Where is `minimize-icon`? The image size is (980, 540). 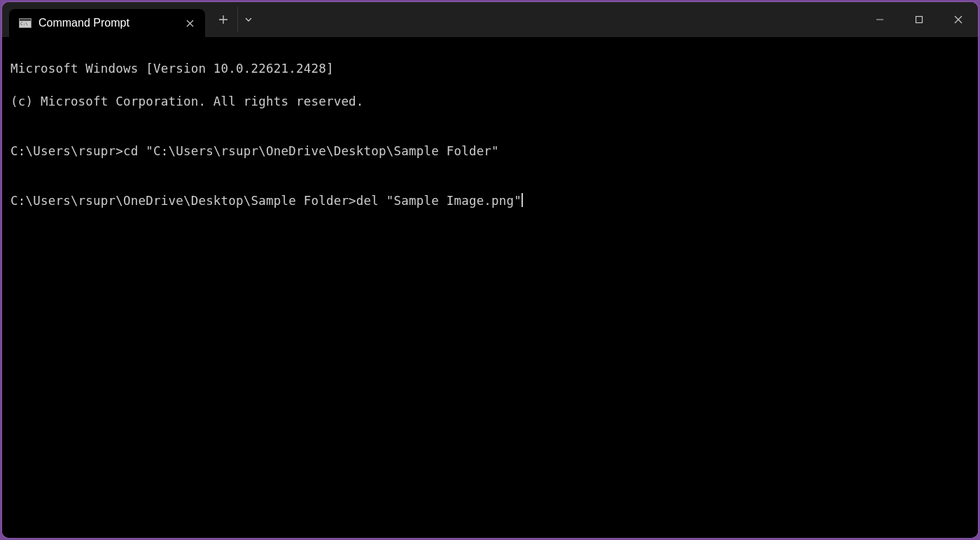 minimize-icon is located at coordinates (880, 20).